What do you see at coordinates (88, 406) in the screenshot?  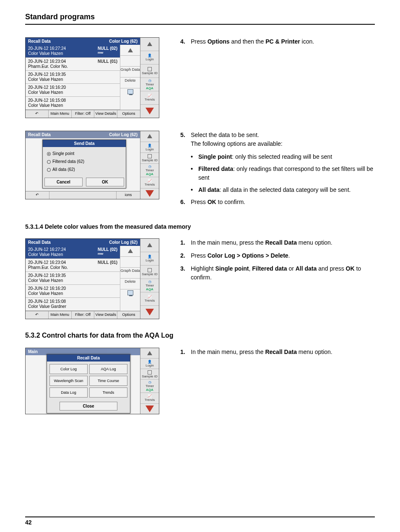 I see `close-button: Close` at bounding box center [88, 406].